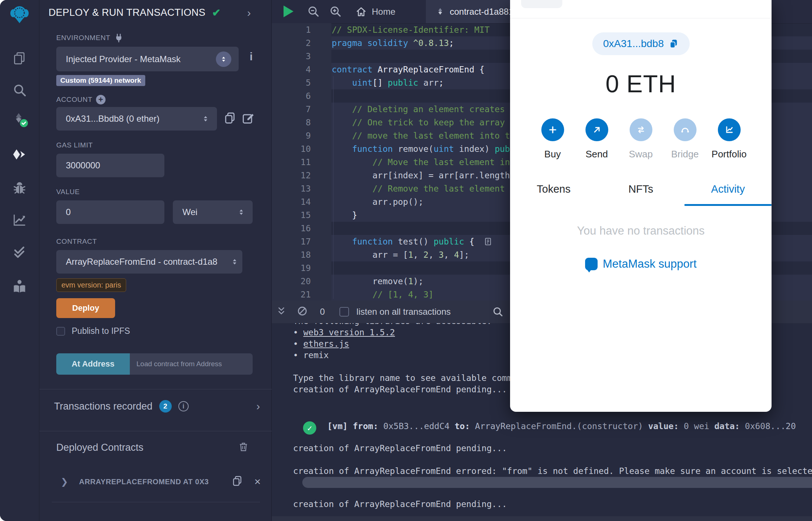  Describe the element at coordinates (127, 13) in the screenshot. I see `panel-title: DEPLOY & RUN TRANSACTIONS` at that location.